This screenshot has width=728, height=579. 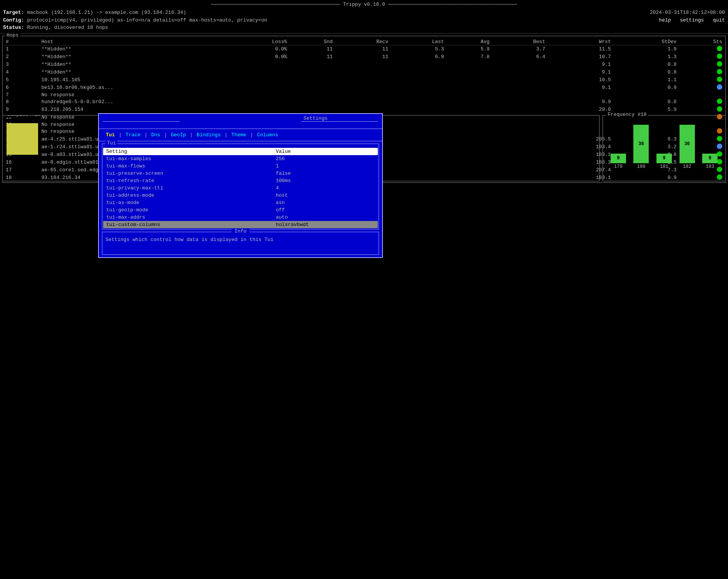 What do you see at coordinates (256, 42) in the screenshot?
I see `col-loss: Loss%` at bounding box center [256, 42].